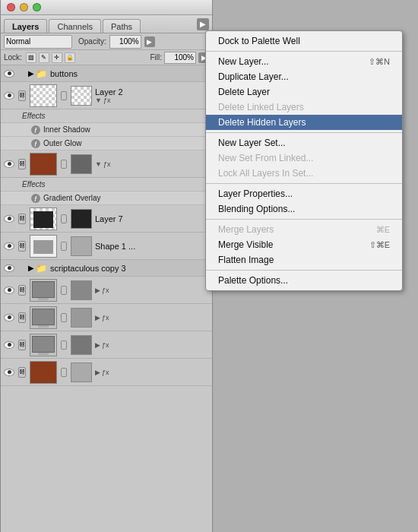  What do you see at coordinates (70, 58) in the screenshot?
I see `lock-all-button: 🔒` at bounding box center [70, 58].